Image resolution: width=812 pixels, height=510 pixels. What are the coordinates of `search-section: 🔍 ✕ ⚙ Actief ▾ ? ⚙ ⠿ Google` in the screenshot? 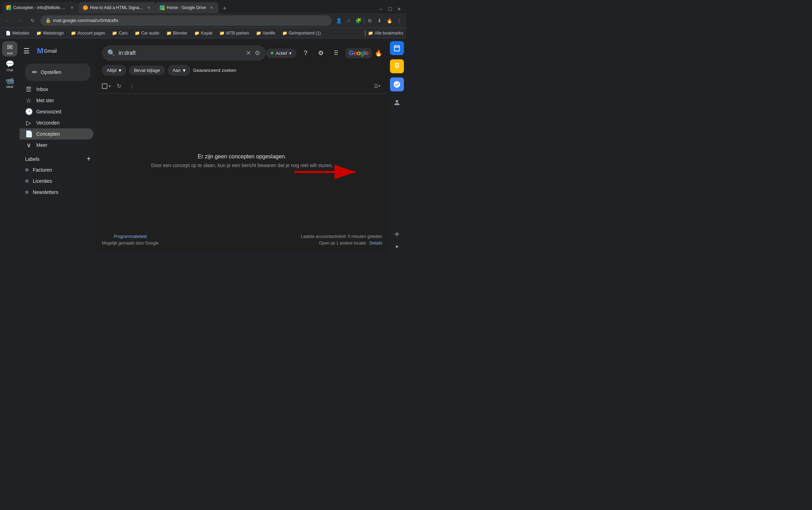 It's located at (242, 53).